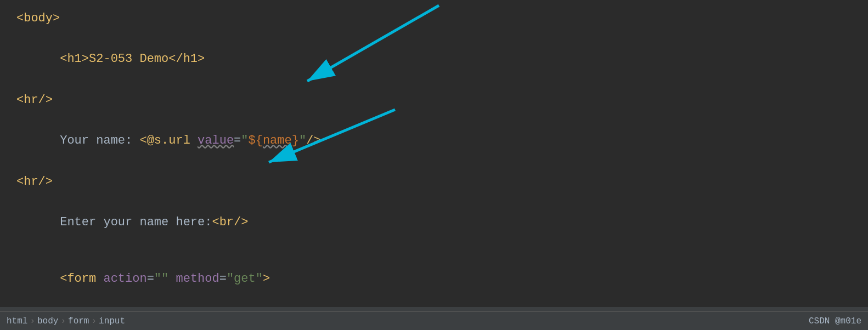  What do you see at coordinates (63, 321) in the screenshot?
I see `breadcrumb-sep-2: ›` at bounding box center [63, 321].